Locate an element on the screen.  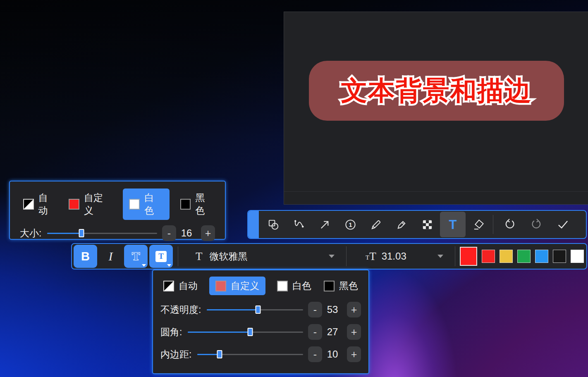
marker-tool-button is located at coordinates (402, 224).